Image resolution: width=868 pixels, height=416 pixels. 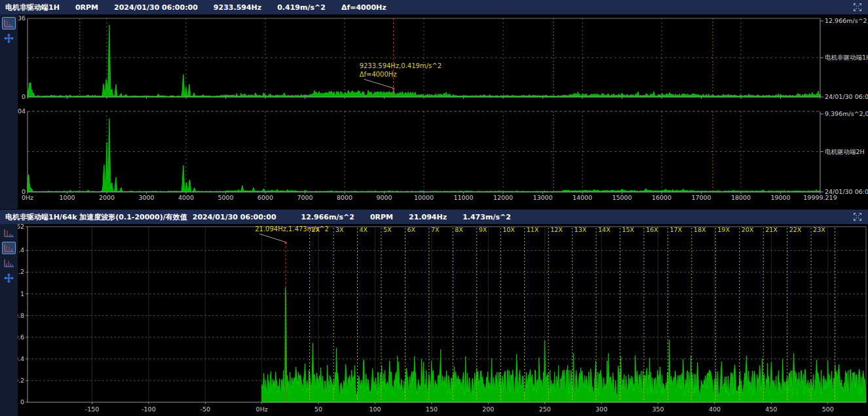 I want to click on cursor-frequency-field: 21.094Hz, so click(x=428, y=217).